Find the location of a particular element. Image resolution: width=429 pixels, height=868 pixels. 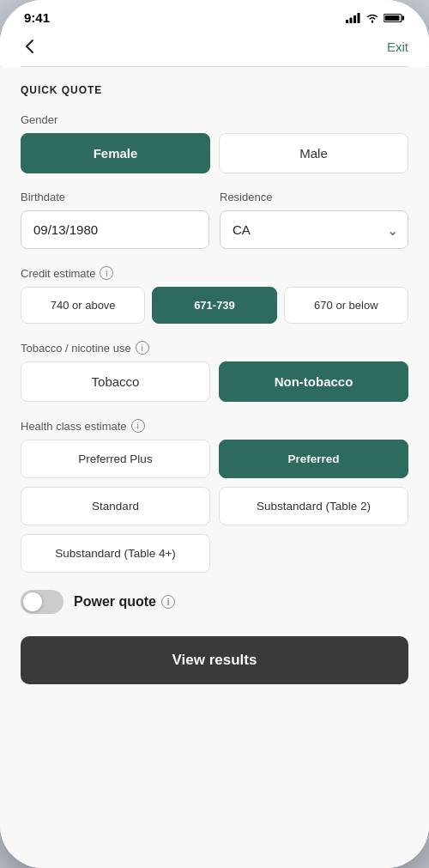

gender-label: Gender is located at coordinates (214, 120).